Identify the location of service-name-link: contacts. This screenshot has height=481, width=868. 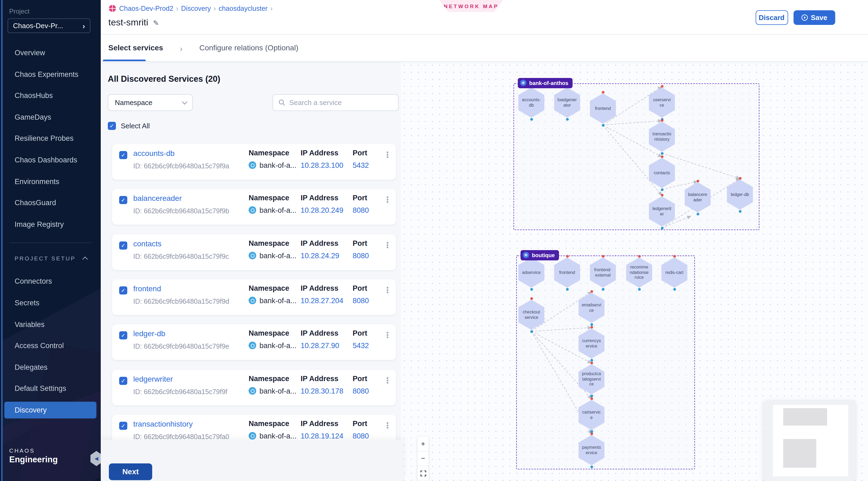
(147, 243).